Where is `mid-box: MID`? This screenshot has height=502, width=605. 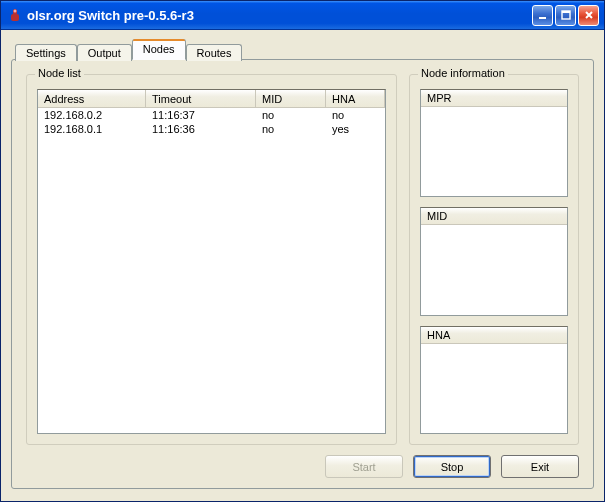 mid-box: MID is located at coordinates (494, 261).